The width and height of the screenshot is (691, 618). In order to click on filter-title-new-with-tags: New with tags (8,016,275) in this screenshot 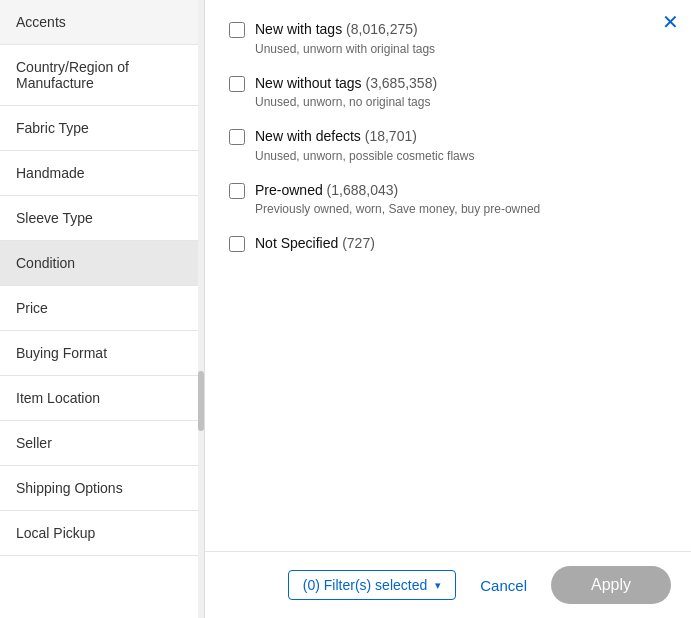, I will do `click(345, 30)`.